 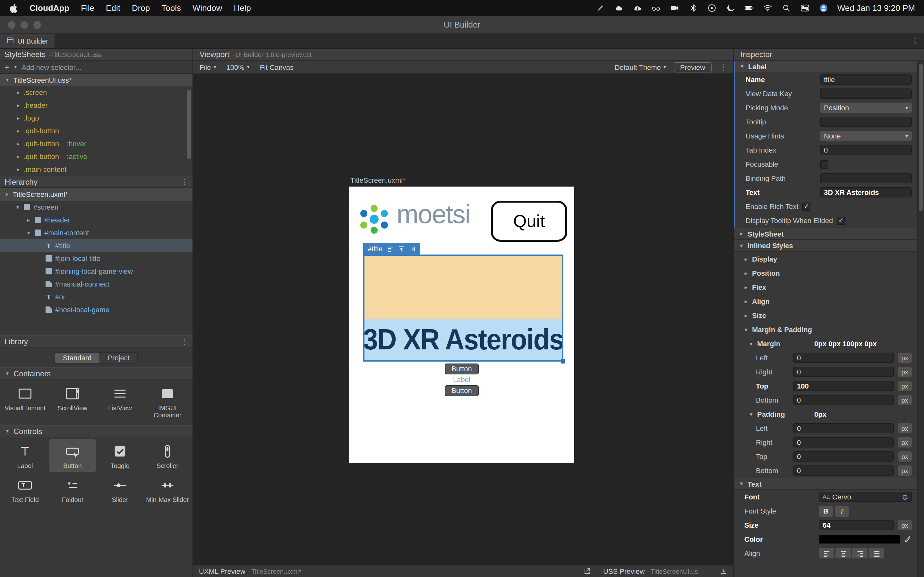 What do you see at coordinates (167, 456) in the screenshot?
I see `library-item-scroller: Scroller` at bounding box center [167, 456].